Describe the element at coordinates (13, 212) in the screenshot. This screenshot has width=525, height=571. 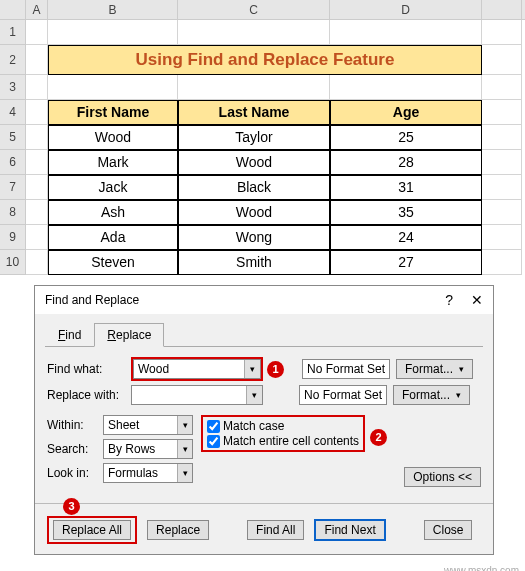
I see `row-header: 8` at that location.